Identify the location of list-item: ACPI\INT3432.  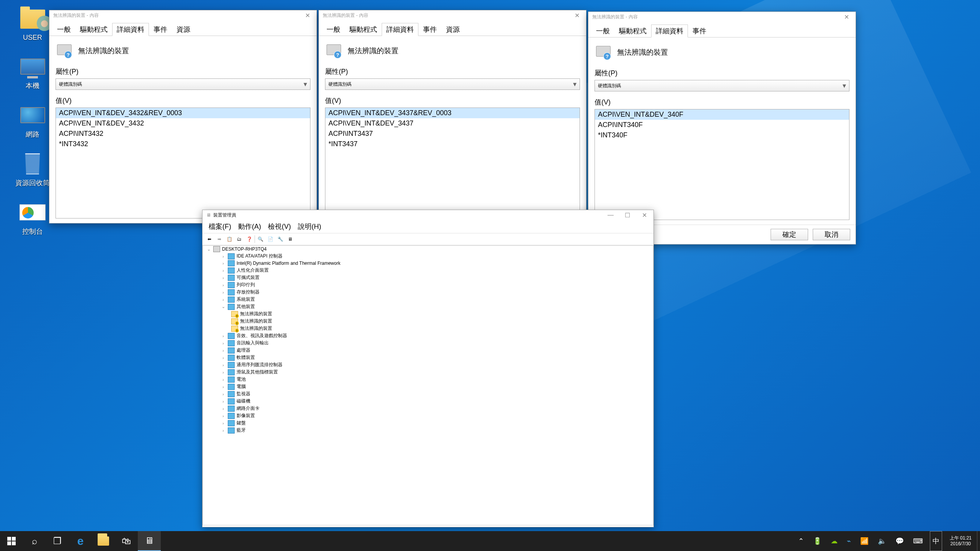
(183, 134).